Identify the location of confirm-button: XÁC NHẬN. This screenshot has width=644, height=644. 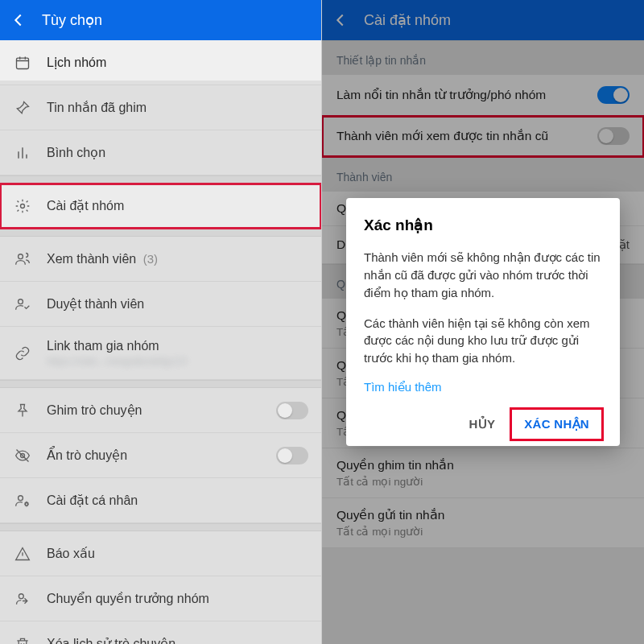
(557, 424).